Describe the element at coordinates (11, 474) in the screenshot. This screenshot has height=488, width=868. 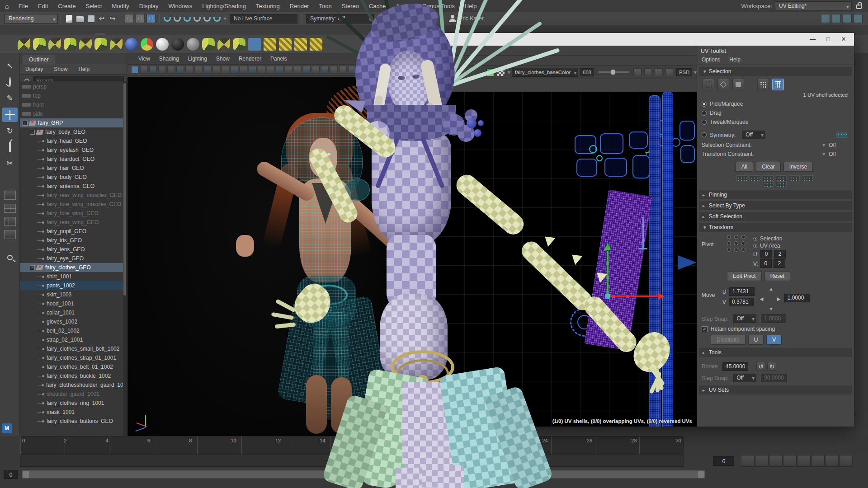
I see `range-start-field: 0` at that location.